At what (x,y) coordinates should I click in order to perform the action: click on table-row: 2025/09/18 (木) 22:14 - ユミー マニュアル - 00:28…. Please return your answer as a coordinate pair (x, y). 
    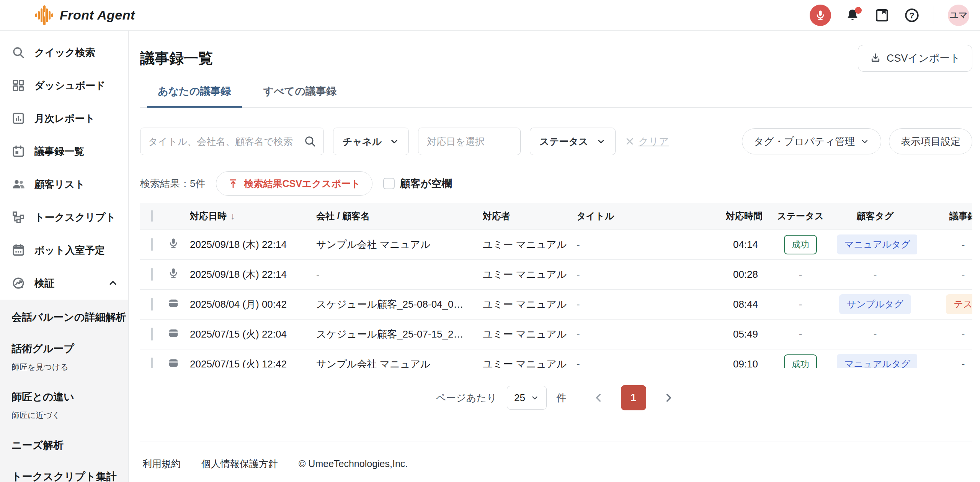
    Looking at the image, I should click on (556, 274).